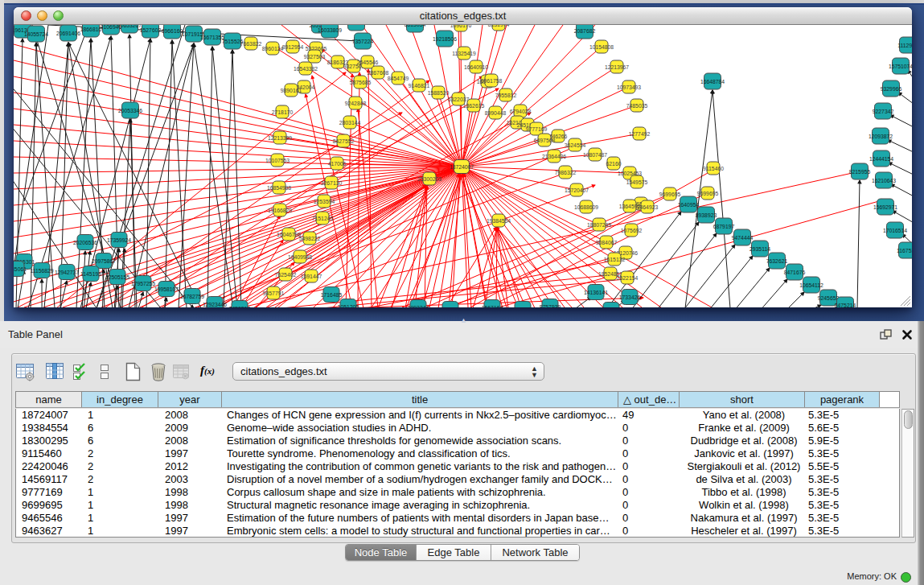 This screenshot has width=924, height=585. I want to click on svg-text: 2545546, so click(368, 63).